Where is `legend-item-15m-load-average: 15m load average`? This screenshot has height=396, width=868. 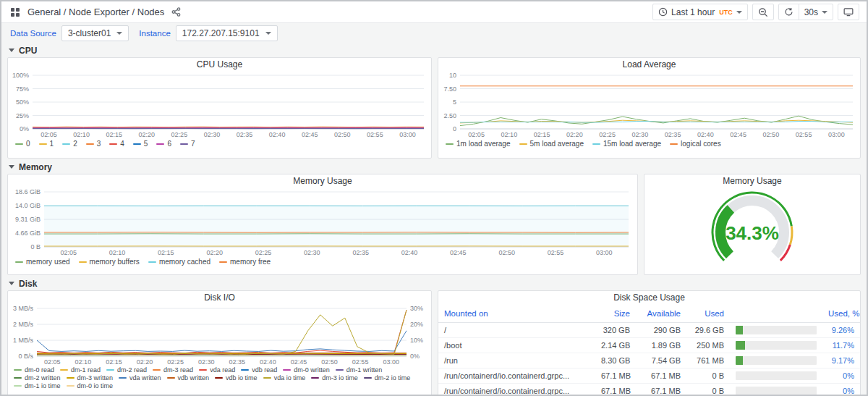
legend-item-15m-load-average: 15m load average is located at coordinates (626, 143).